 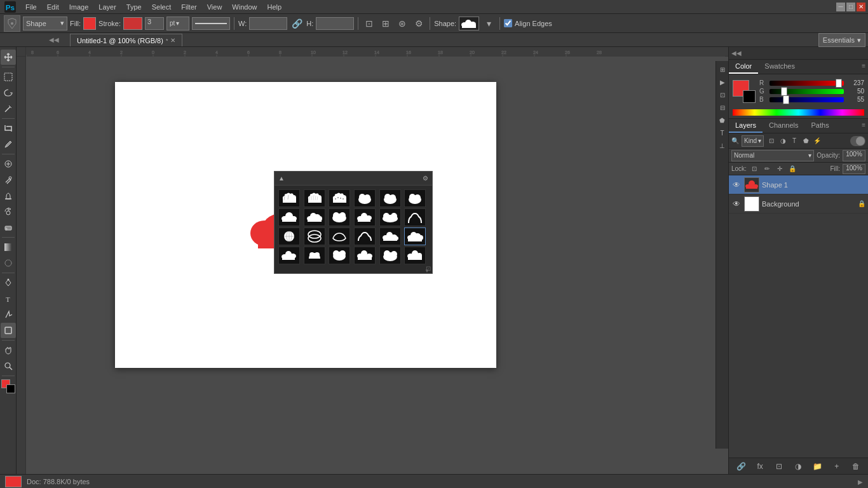 I want to click on bg-color-swatch, so click(x=749, y=97).